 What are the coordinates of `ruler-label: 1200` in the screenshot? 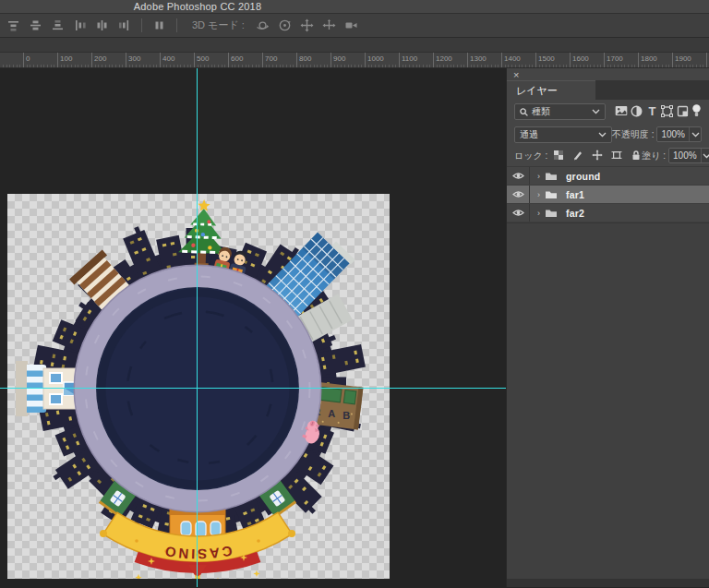 It's located at (444, 59).